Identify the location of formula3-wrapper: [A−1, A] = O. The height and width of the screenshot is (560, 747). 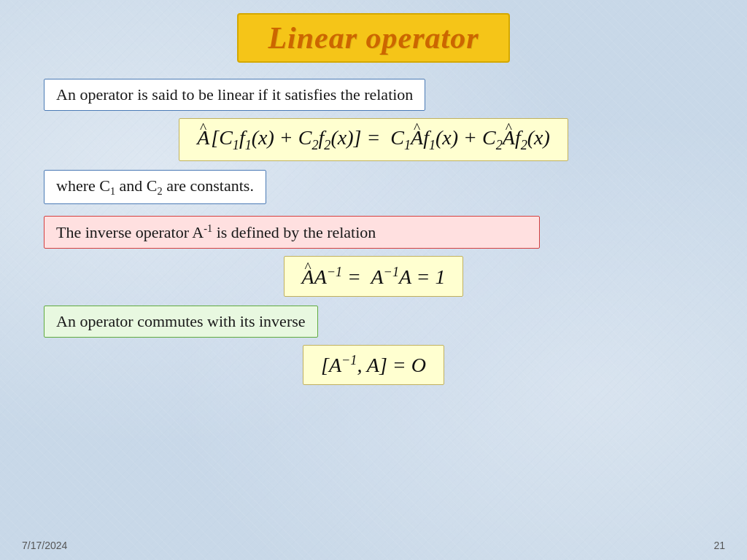
(374, 365).